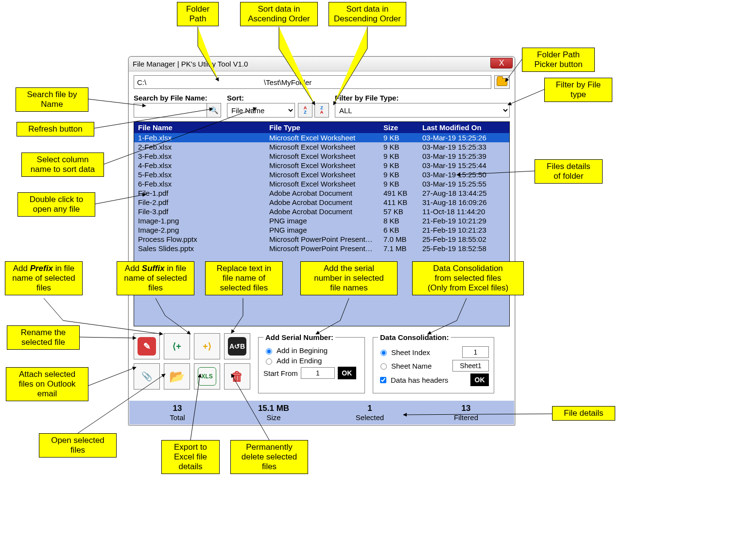 This screenshot has height=560, width=744. Describe the element at coordinates (322, 221) in the screenshot. I see `table-row: Image-1.pngPNG image8 KB21-Feb-19 10:21:…` at that location.